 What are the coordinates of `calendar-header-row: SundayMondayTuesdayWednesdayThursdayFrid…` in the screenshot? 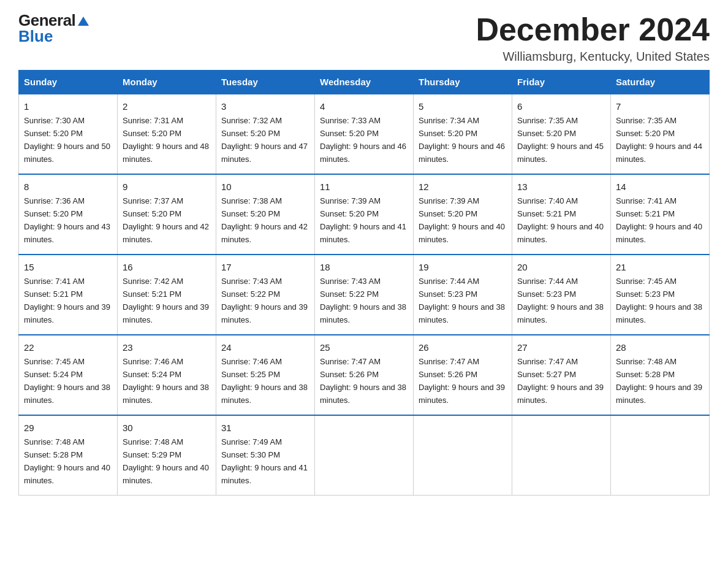 It's located at (364, 82).